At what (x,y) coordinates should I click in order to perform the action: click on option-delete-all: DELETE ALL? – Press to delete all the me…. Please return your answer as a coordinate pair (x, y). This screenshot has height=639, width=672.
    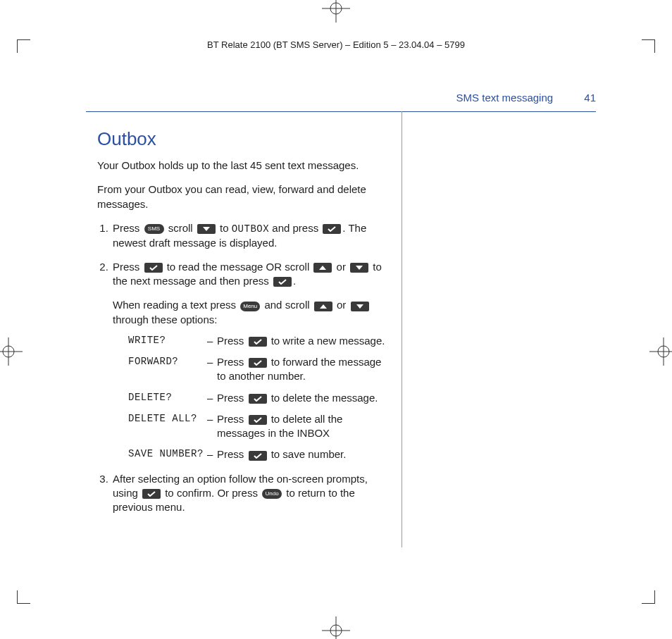
    Looking at the image, I should click on (261, 427).